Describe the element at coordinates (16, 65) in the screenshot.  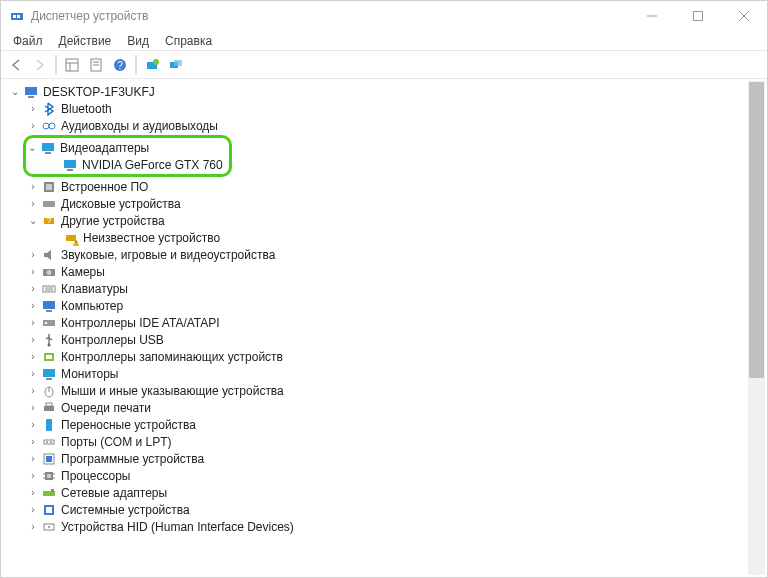
I see `nav-back-button` at that location.